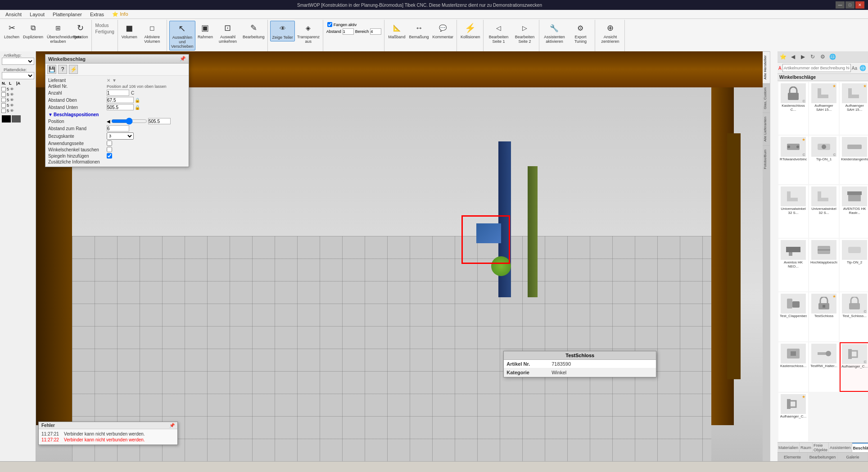 This screenshot has height=472, width=868. Describe the element at coordinates (129, 121) in the screenshot. I see `position-slider` at that location.